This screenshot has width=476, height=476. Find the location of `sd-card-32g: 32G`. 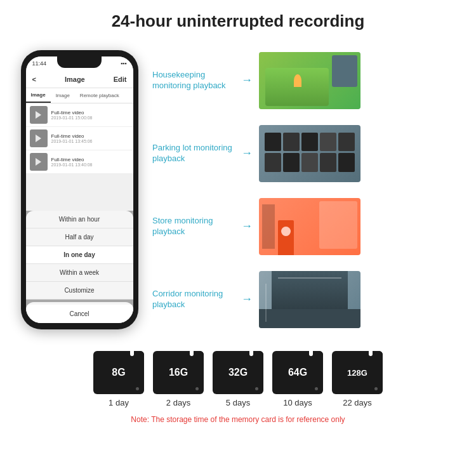

sd-card-32g: 32G is located at coordinates (238, 373).